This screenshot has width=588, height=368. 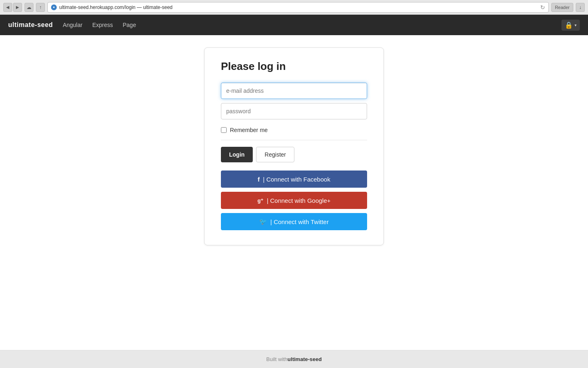 What do you see at coordinates (40, 7) in the screenshot?
I see `share-button: ↑` at bounding box center [40, 7].